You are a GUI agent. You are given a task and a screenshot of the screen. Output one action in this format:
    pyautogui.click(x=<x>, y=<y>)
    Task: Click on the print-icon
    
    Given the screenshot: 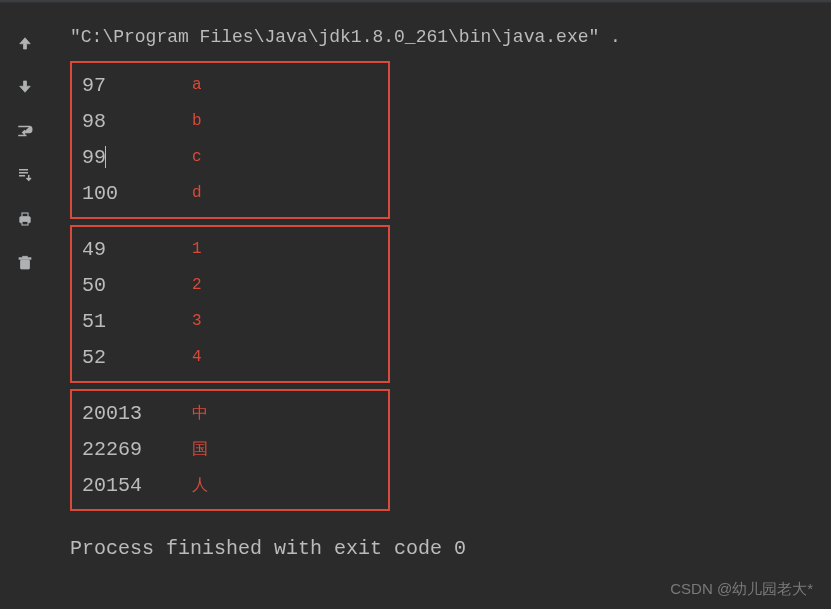 What is the action you would take?
    pyautogui.click(x=25, y=219)
    